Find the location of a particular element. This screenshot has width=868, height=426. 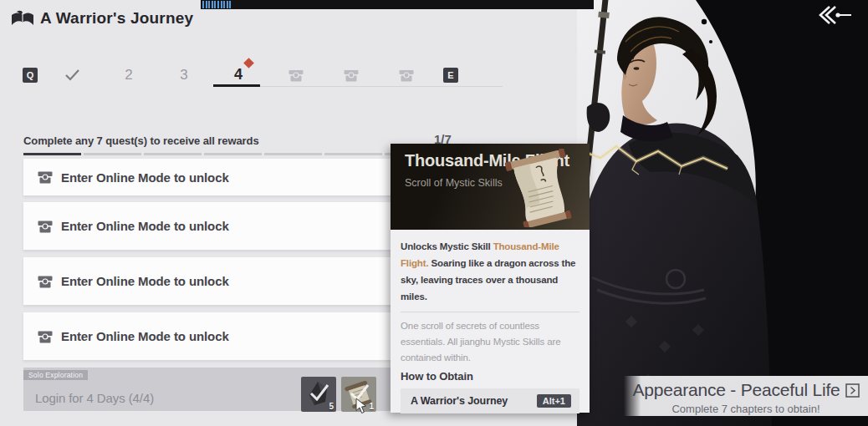

video-progress-strip is located at coordinates (397, 5).